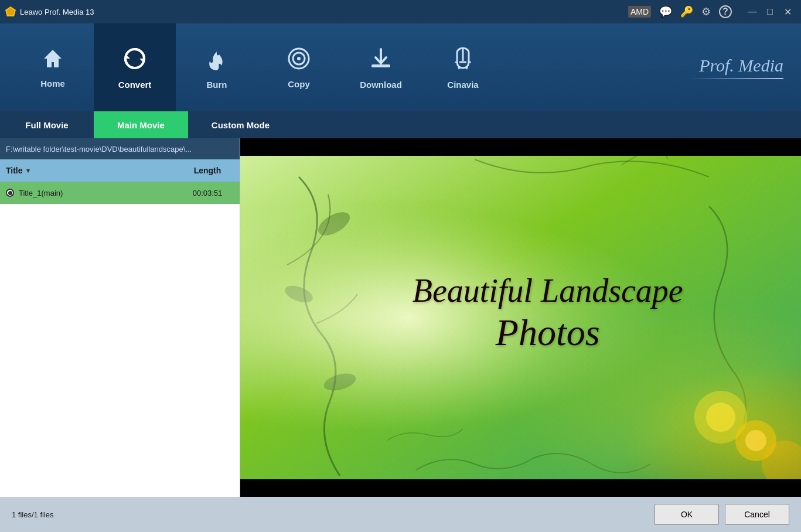 The image size is (801, 532). I want to click on nav-label-copy: Copy, so click(299, 84).